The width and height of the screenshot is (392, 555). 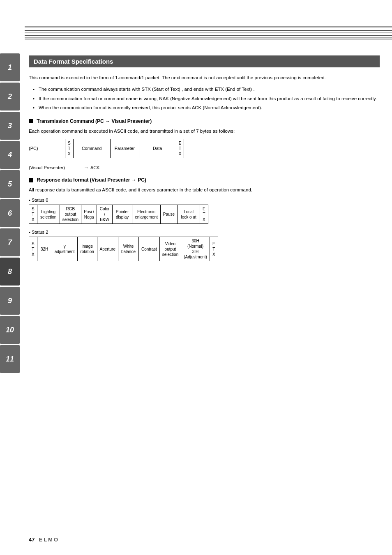 I want to click on s2-contrast: Contrast, so click(x=149, y=249).